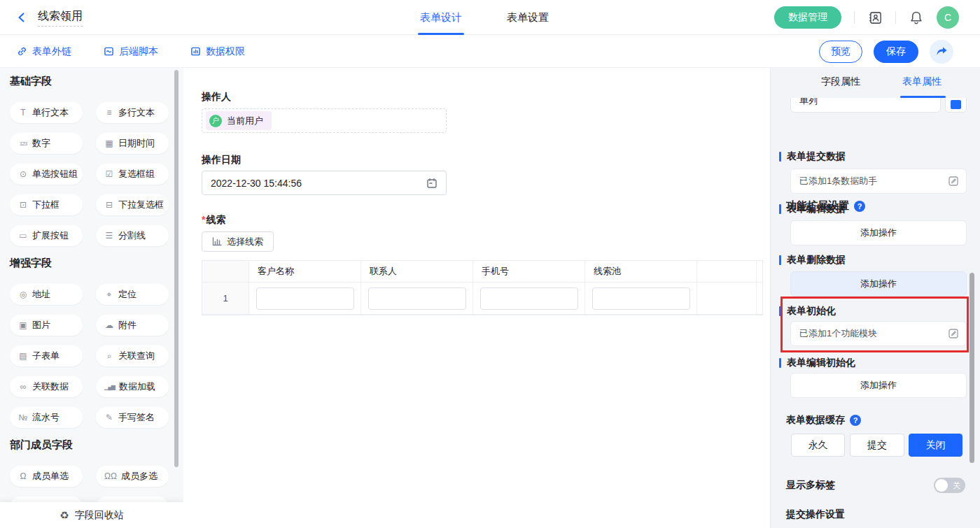 This screenshot has height=528, width=980. What do you see at coordinates (305, 299) in the screenshot?
I see `table-cell-customer-name` at bounding box center [305, 299].